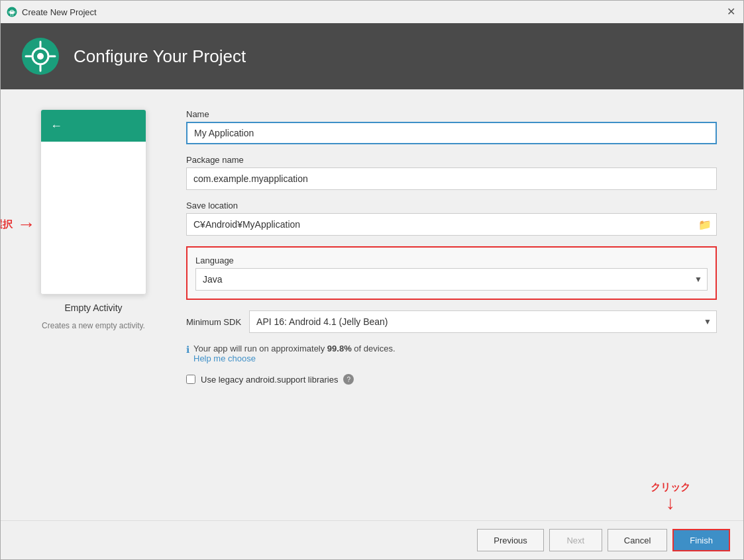 This screenshot has width=744, height=560. What do you see at coordinates (160, 57) in the screenshot?
I see `dialog-title: Configure Your Project` at bounding box center [160, 57].